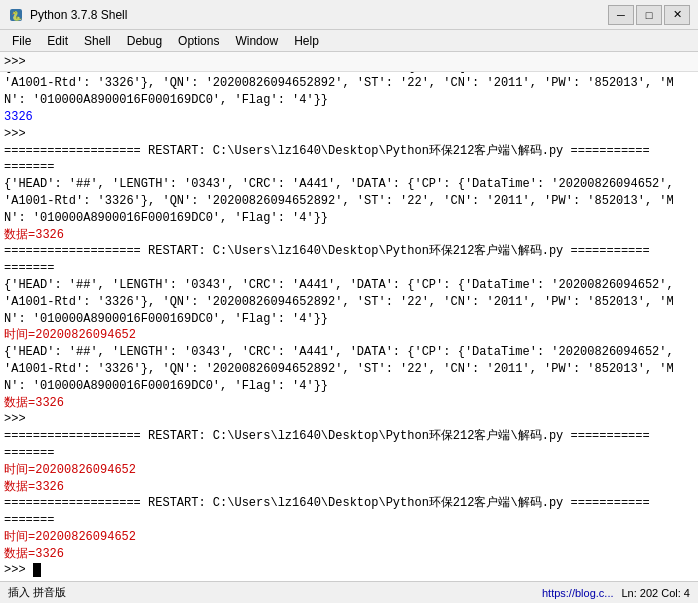 The height and width of the screenshot is (603, 698). I want to click on maximize-button: □, so click(649, 15).